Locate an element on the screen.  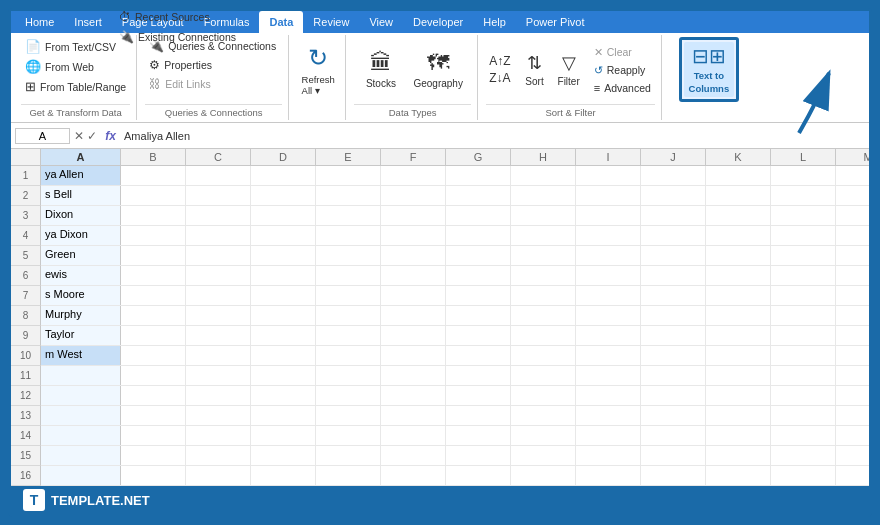
cell-b11 is located at coordinates (154, 376).